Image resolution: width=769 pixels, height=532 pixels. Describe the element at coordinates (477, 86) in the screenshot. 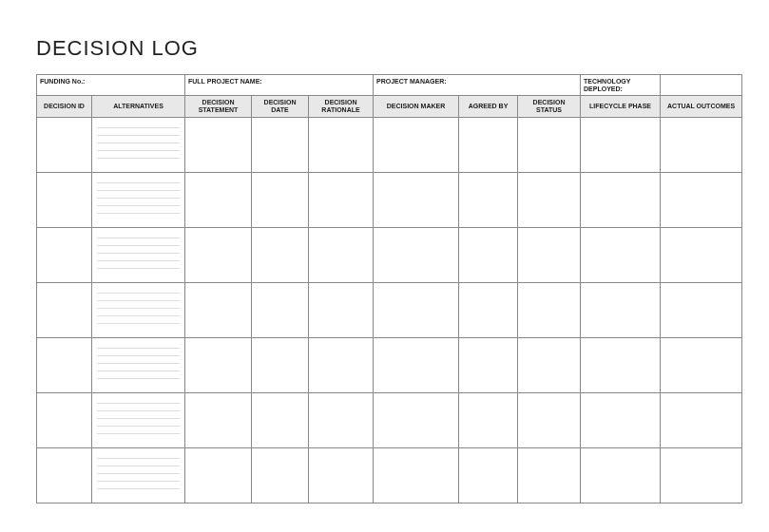

I see `project-manager-label: PROJECT MANAGER:` at that location.